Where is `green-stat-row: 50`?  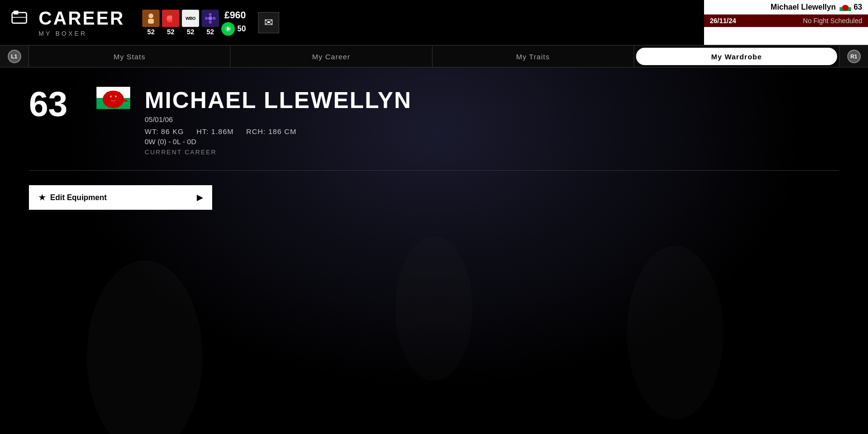
green-stat-row: 50 is located at coordinates (233, 29).